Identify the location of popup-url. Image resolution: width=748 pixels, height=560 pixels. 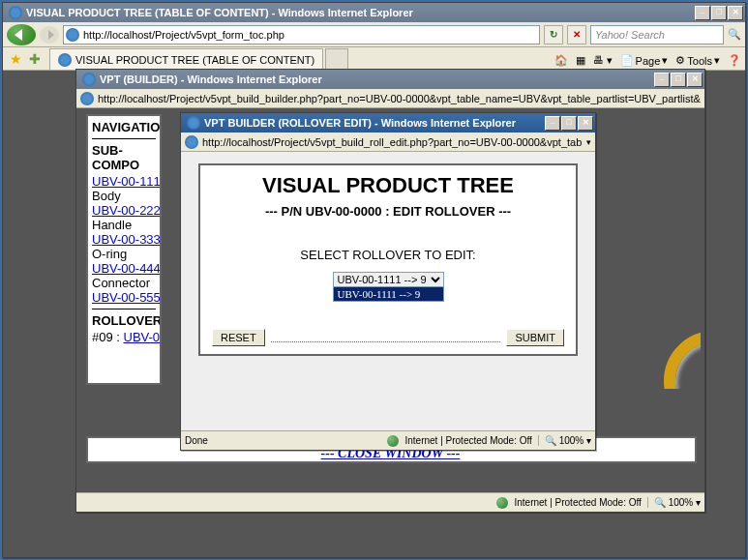
(393, 142).